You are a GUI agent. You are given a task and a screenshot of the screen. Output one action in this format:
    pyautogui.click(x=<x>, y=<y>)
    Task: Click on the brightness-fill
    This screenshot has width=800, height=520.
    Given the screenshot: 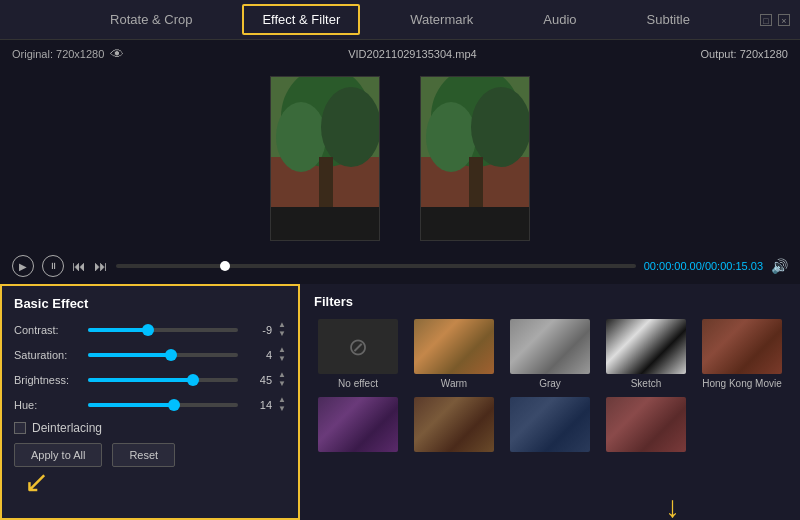 What is the action you would take?
    pyautogui.click(x=140, y=380)
    